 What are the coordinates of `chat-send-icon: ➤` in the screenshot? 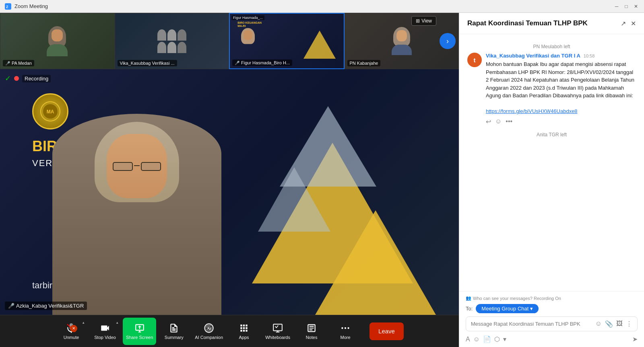 It's located at (635, 339).